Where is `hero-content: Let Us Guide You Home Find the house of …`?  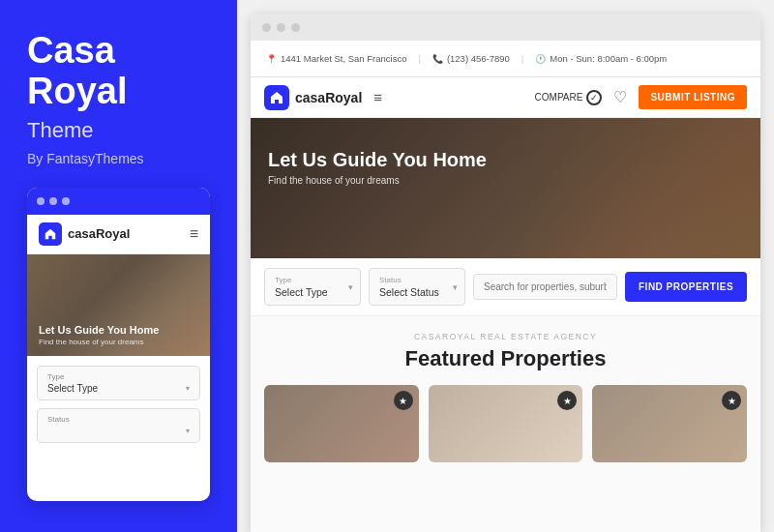 hero-content: Let Us Guide You Home Find the house of … is located at coordinates (505, 152).